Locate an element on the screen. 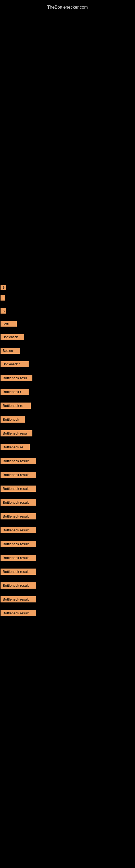 Image resolution: width=135 pixels, height=868 pixels. bottleneck-item-5: Bottleneck is located at coordinates (12, 337).